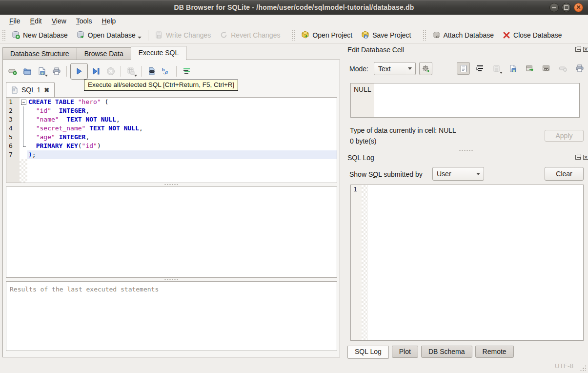 The image size is (588, 373). Describe the element at coordinates (172, 146) in the screenshot. I see `editor-line: 6 PRIMARY KEY("id")` at that location.